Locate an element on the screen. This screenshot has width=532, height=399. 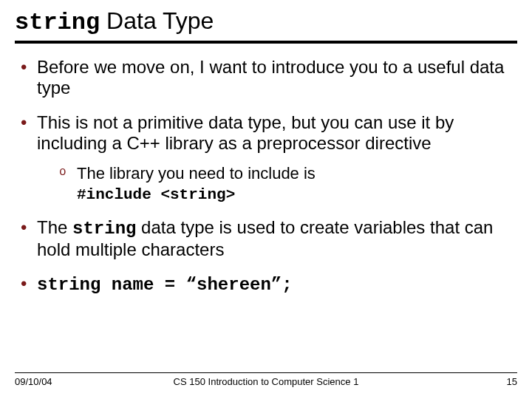
footer-page: 15 is located at coordinates (512, 381).